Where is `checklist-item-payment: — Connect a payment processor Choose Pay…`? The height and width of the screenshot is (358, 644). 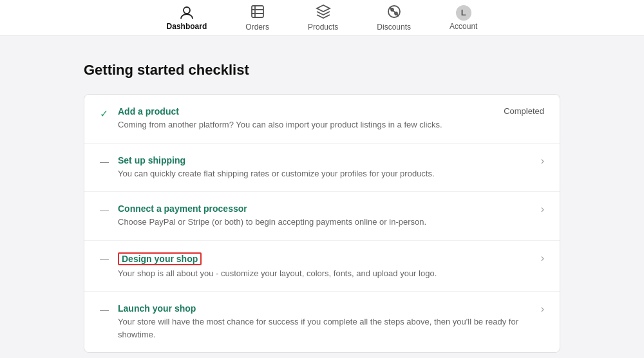 checklist-item-payment: — Connect a payment processor Choose Pay… is located at coordinates (322, 216).